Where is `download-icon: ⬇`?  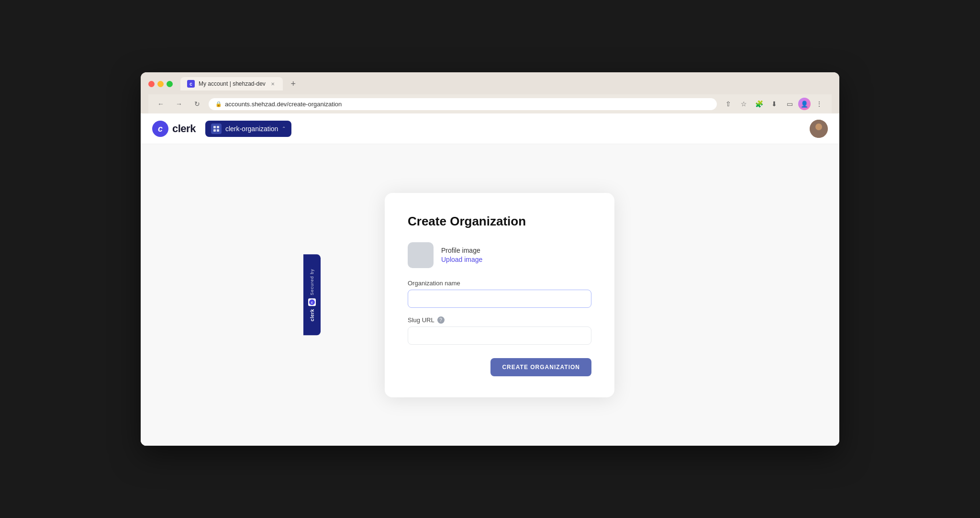 download-icon: ⬇ is located at coordinates (774, 104).